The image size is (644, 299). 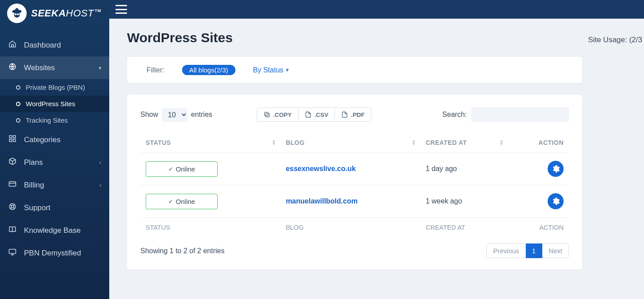 What do you see at coordinates (464, 202) in the screenshot?
I see `created-cell: 1 week ago` at bounding box center [464, 202].